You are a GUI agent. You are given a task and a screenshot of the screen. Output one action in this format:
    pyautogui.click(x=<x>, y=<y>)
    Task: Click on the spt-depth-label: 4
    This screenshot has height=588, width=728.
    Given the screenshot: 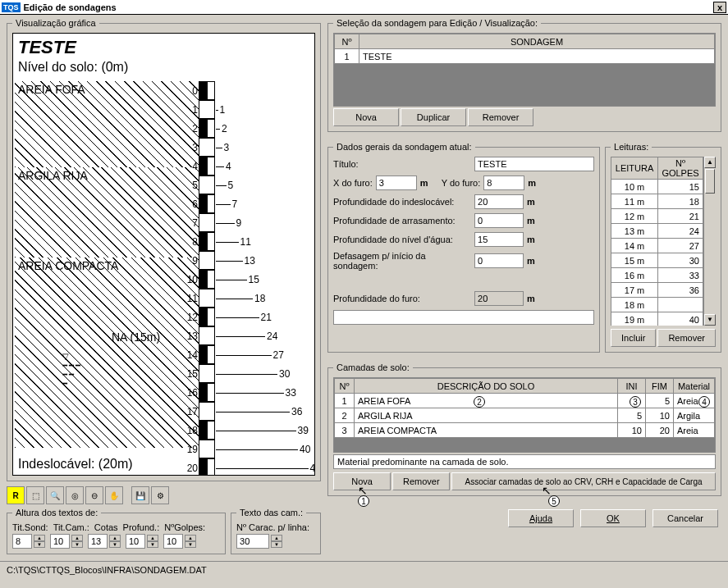 What is the action you would take?
    pyautogui.click(x=189, y=167)
    